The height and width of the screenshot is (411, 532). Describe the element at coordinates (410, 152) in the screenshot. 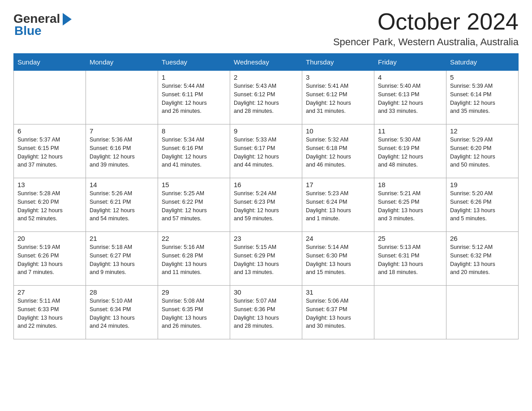

I see `day-info: Sunrise: 5:30 AM Sunset: 6:19 PM Dayligh…` at that location.